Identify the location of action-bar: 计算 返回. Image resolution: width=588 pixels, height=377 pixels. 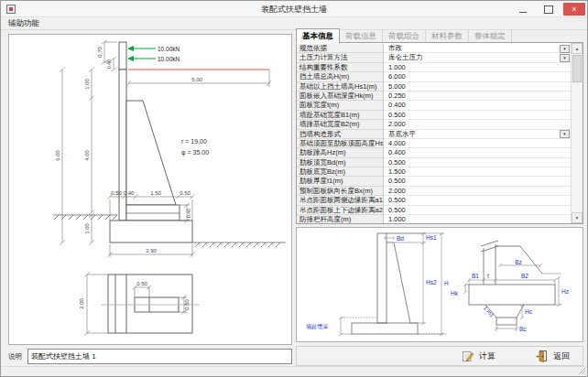
(440, 356).